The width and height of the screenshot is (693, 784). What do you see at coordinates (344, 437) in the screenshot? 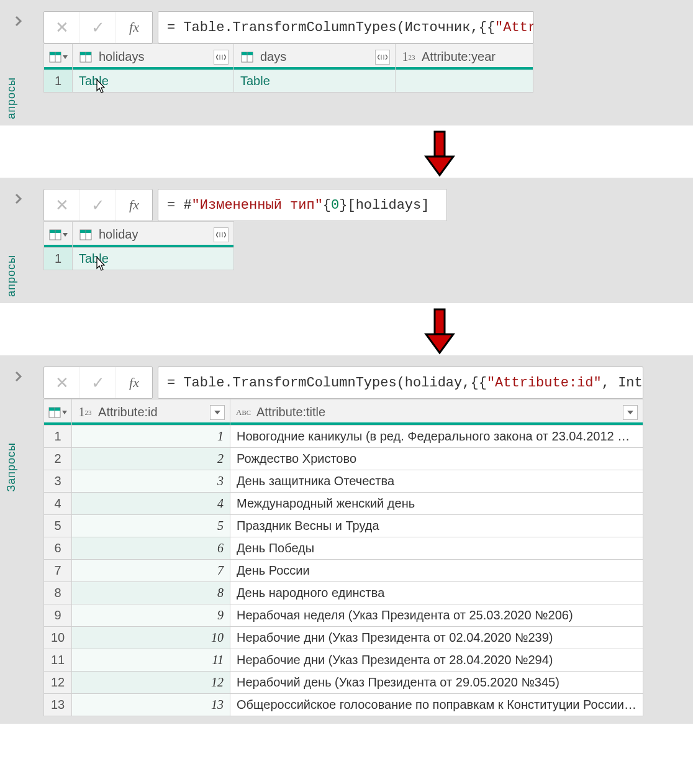
I see `table-row: 11Новогодние каникулы (в ред. Федерально…` at bounding box center [344, 437].